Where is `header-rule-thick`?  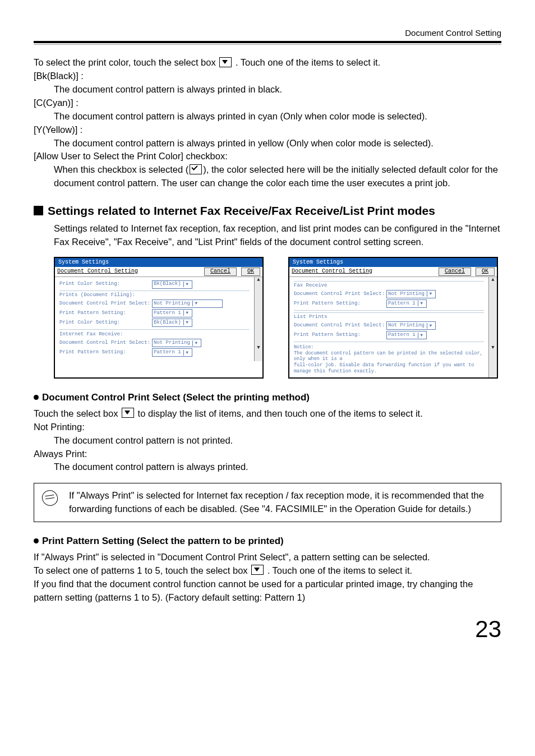 header-rule-thick is located at coordinates (268, 42).